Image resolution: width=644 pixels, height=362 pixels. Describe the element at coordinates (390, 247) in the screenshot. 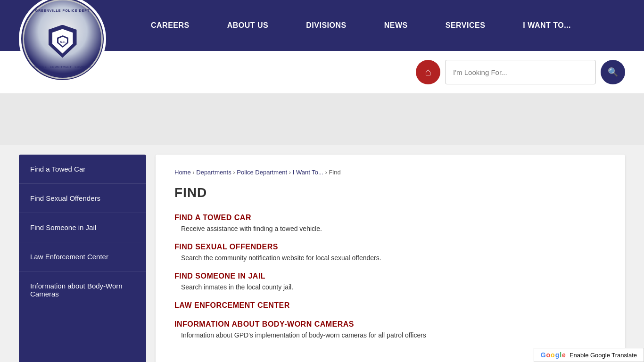

I see `section-link-sexual-offenders: FIND SEXUAL OFFENDERS` at that location.